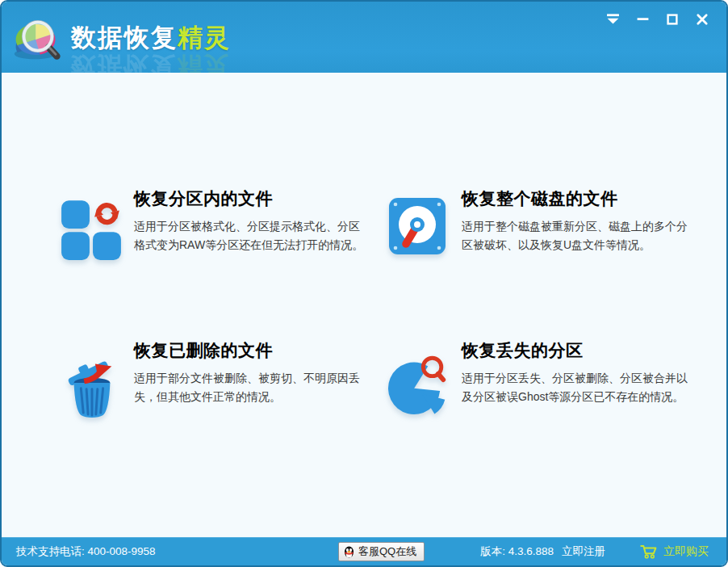  Describe the element at coordinates (151, 37) in the screenshot. I see `app-title: 数据恢复精灵` at that location.